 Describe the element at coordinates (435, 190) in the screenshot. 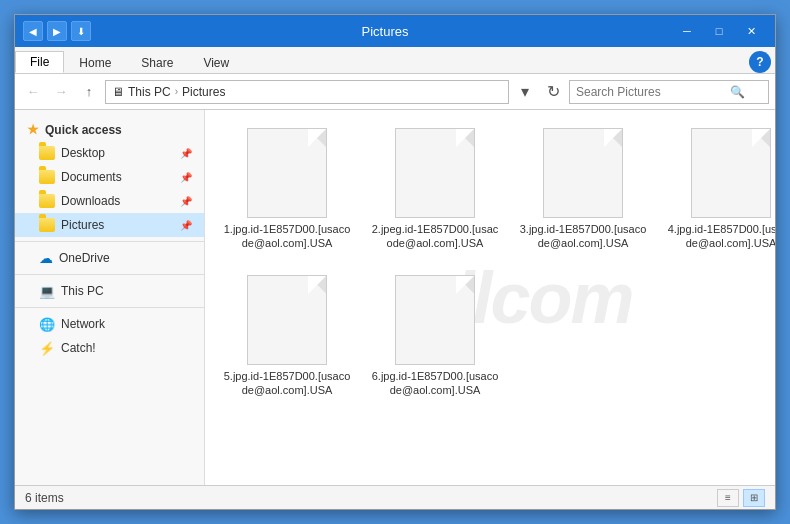

I see `file-item-2: 2.jpeg.id-1E857D00.[usacode@aol.com].USA` at that location.